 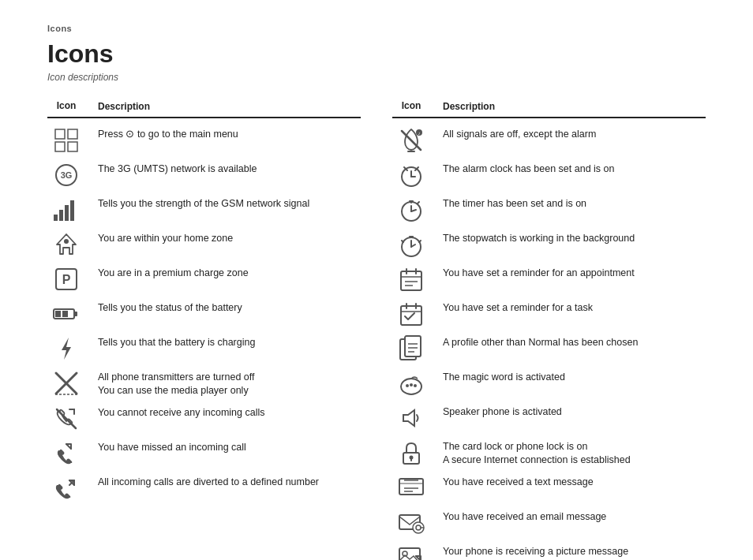 I want to click on list-item: Press ⊙ to go to the main menu, so click(x=204, y=140).